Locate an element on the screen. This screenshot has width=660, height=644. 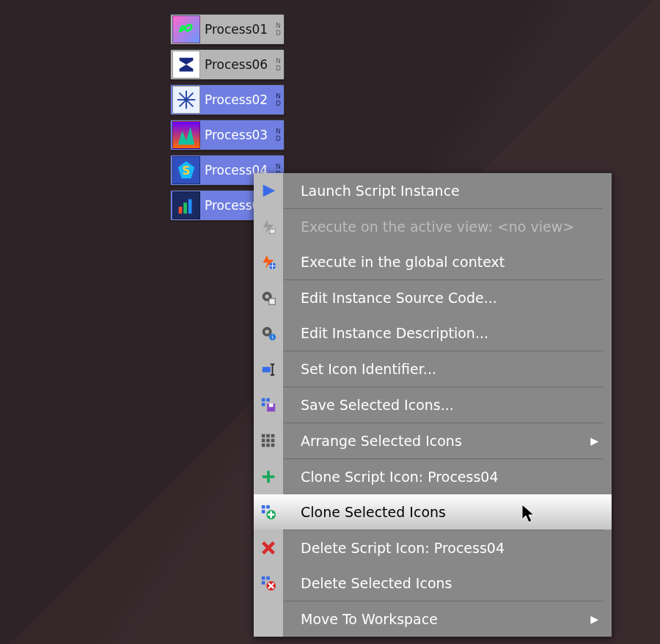
menu-item-label: Move To Workspace is located at coordinates (437, 619).